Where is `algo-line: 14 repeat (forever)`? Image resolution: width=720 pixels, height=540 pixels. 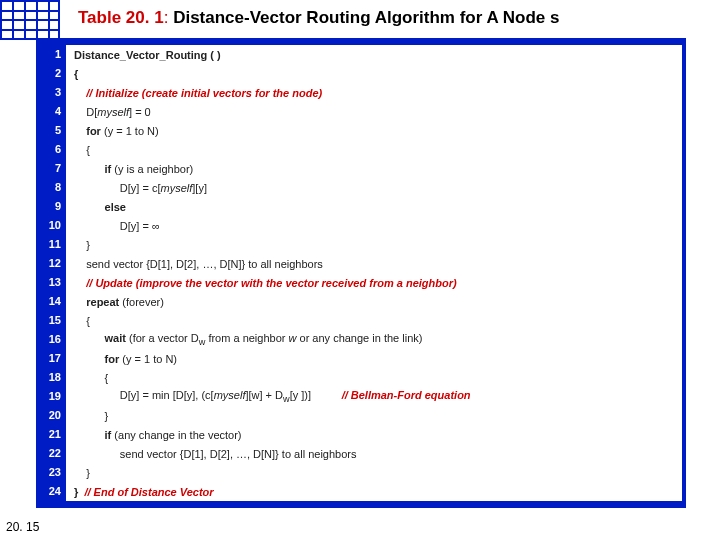
algo-line: 14 repeat (forever) is located at coordinates (361, 302).